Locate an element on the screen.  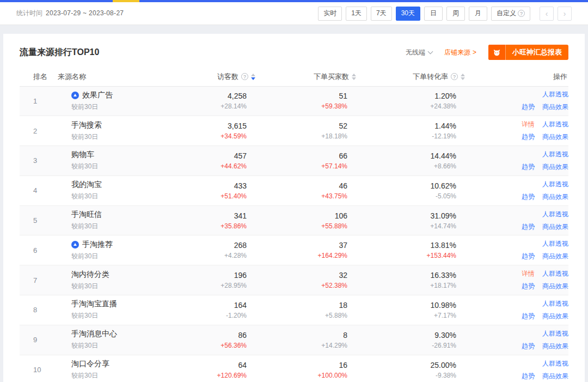
range-button-week: 周 is located at coordinates (456, 14).